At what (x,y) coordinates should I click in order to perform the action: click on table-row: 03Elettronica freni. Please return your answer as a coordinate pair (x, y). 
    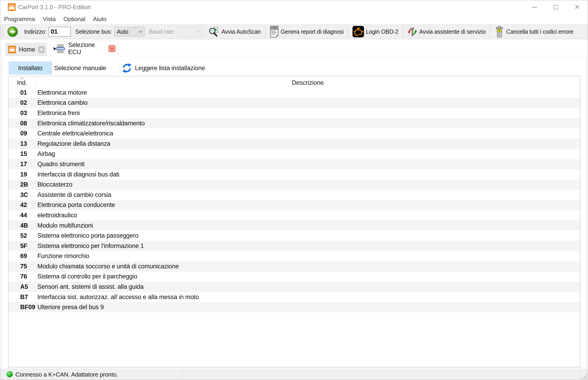
    Looking at the image, I should click on (294, 113).